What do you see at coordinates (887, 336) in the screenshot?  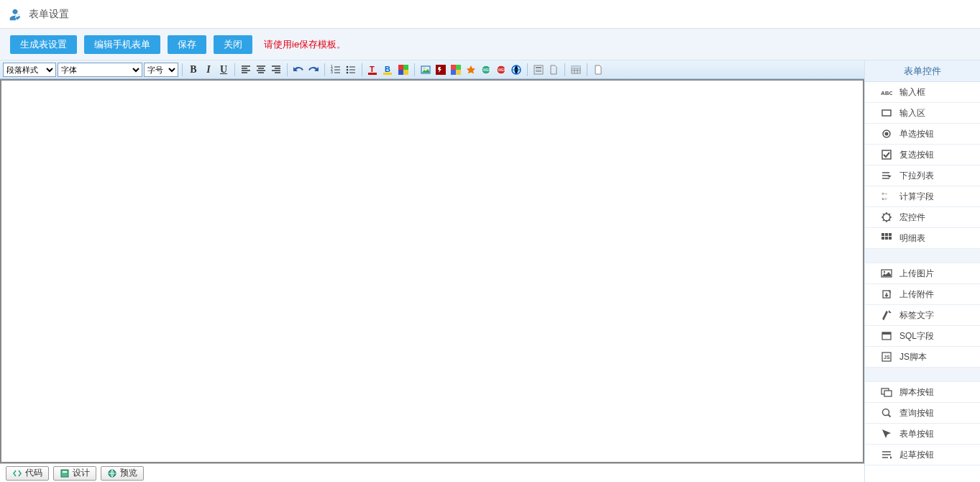 I see `sql-icon` at bounding box center [887, 336].